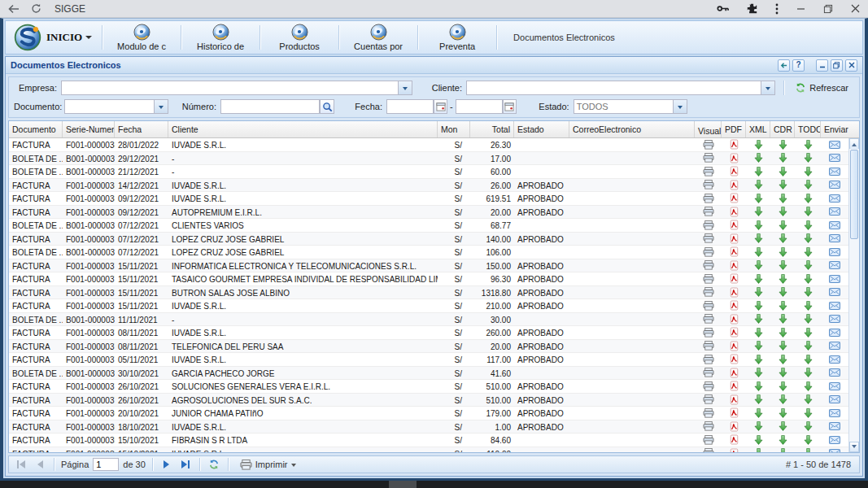  I want to click on numero-search-button, so click(327, 107).